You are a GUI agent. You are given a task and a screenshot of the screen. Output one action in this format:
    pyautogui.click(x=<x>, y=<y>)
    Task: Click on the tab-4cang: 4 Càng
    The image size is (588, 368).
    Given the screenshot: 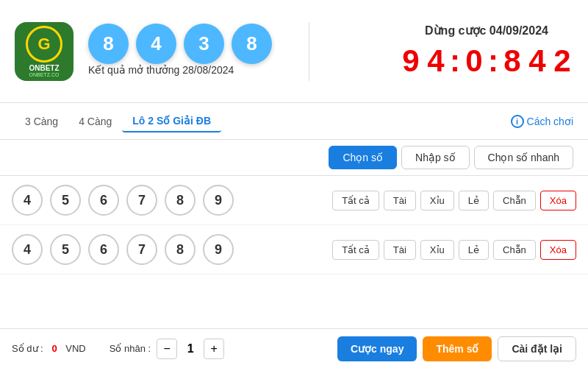 What is the action you would take?
    pyautogui.click(x=96, y=121)
    